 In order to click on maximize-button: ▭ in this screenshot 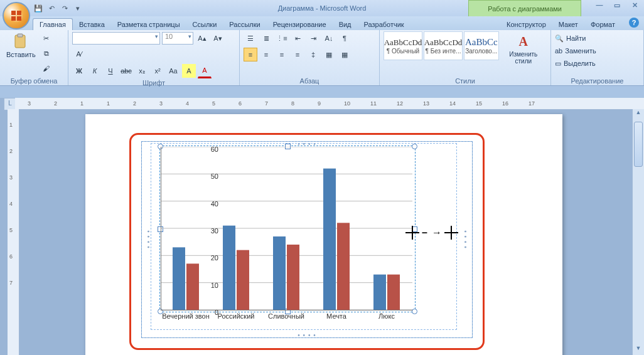, I will do `click(617, 5)`.